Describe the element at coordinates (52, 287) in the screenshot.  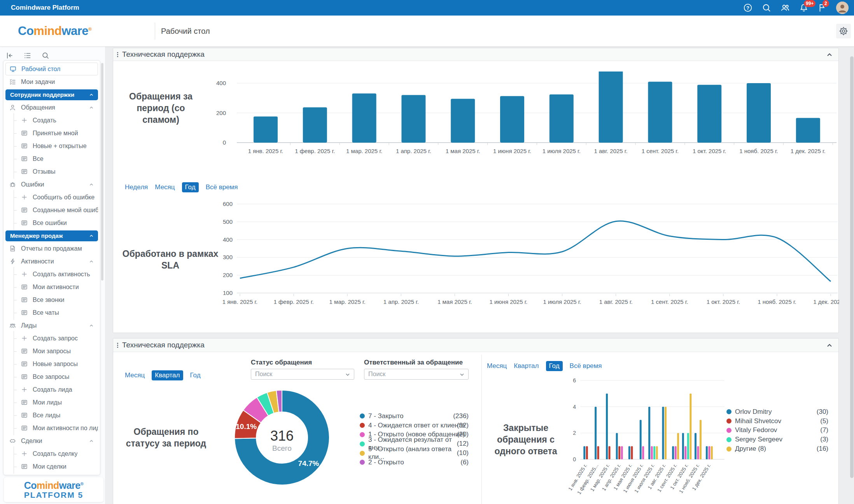
I see `sidebar-item-17: Мои активности` at that location.